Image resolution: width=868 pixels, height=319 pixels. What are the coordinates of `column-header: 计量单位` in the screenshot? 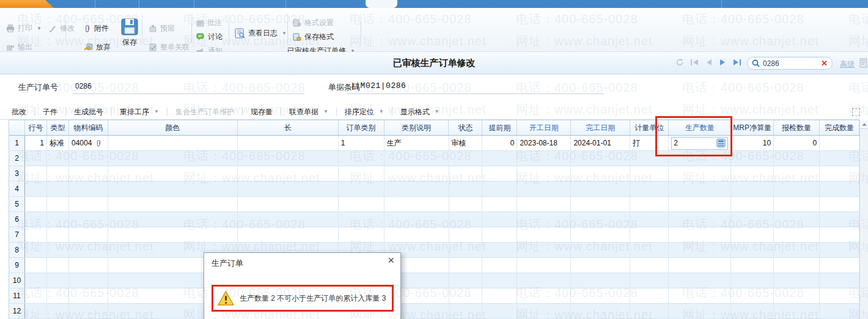 It's located at (649, 128).